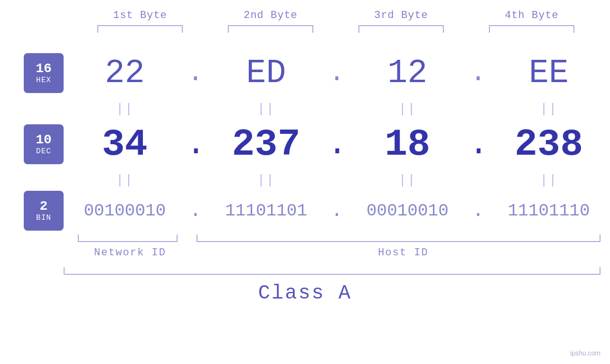 This screenshot has height=364, width=610. What do you see at coordinates (125, 73) in the screenshot?
I see `hex-byte1-text: 22` at bounding box center [125, 73].